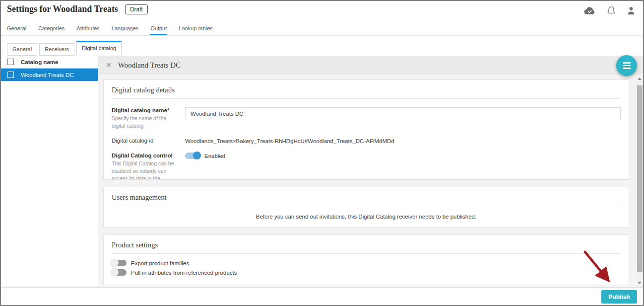 The height and width of the screenshot is (306, 644). I want to click on tab-attributes: Attributes, so click(88, 30).